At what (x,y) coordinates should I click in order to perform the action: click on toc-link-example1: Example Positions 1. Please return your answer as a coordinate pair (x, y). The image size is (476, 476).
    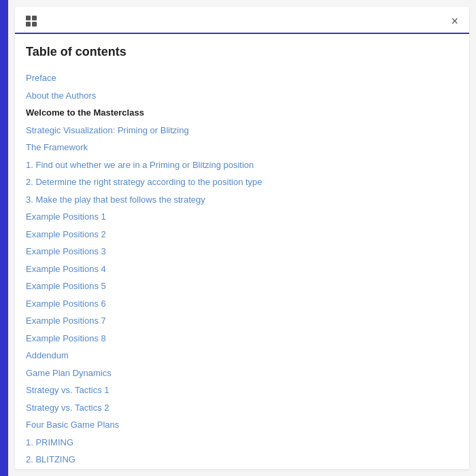
    Looking at the image, I should click on (241, 217).